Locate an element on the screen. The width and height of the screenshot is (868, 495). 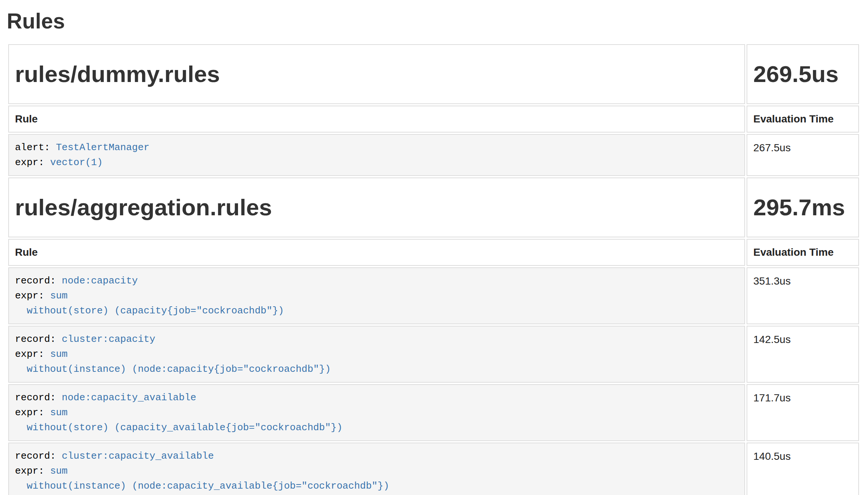
group-file-name: rules/aggregation.rules is located at coordinates (377, 207).